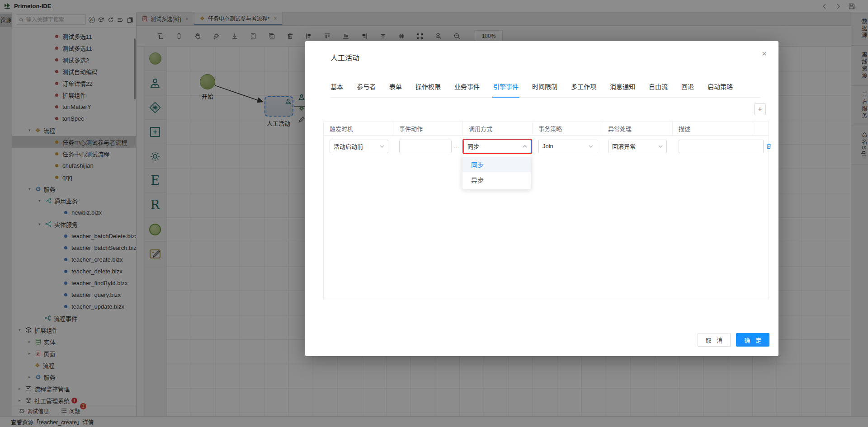 This screenshot has width=868, height=427. I want to click on col-transaction: 事务策略, so click(567, 128).